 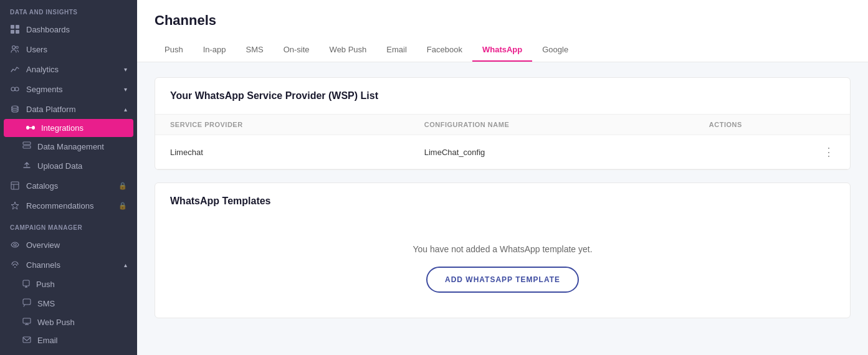 I want to click on sidebar-item-overview: Overview, so click(x=69, y=245).